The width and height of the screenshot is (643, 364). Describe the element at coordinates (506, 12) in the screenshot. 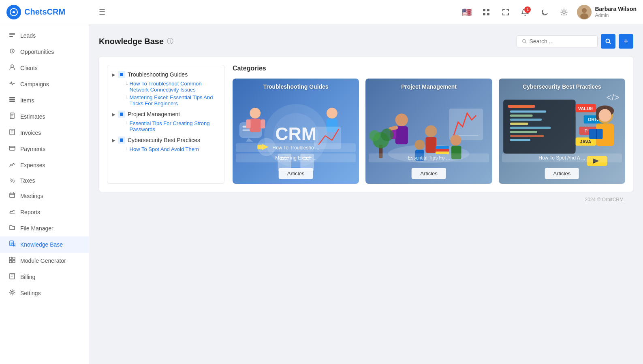

I see `fullscreen-icon` at that location.